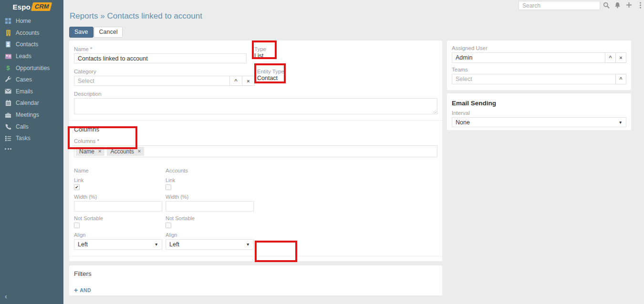  Describe the element at coordinates (136, 16) in the screenshot. I see `breadcrumb: Reports » Contacts linked to account` at that location.